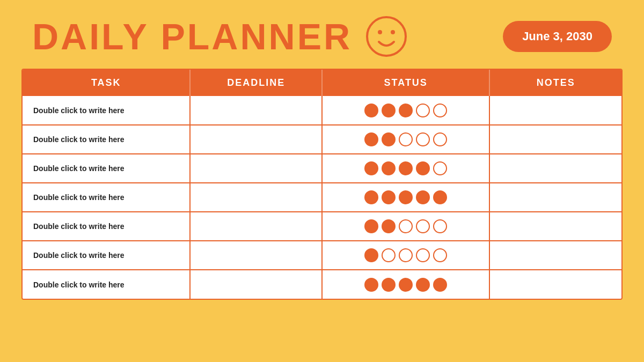  What do you see at coordinates (406, 83) in the screenshot?
I see `col-status: STATUS` at bounding box center [406, 83].